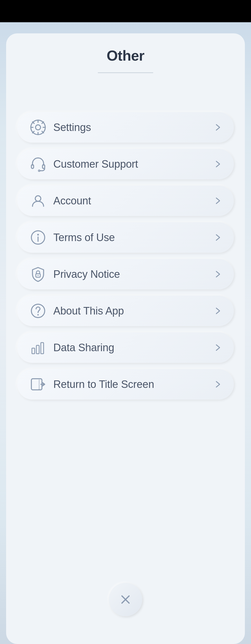 This screenshot has width=251, height=644. Describe the element at coordinates (126, 237) in the screenshot. I see `terms-of-use-item: Terms of Use` at that location.